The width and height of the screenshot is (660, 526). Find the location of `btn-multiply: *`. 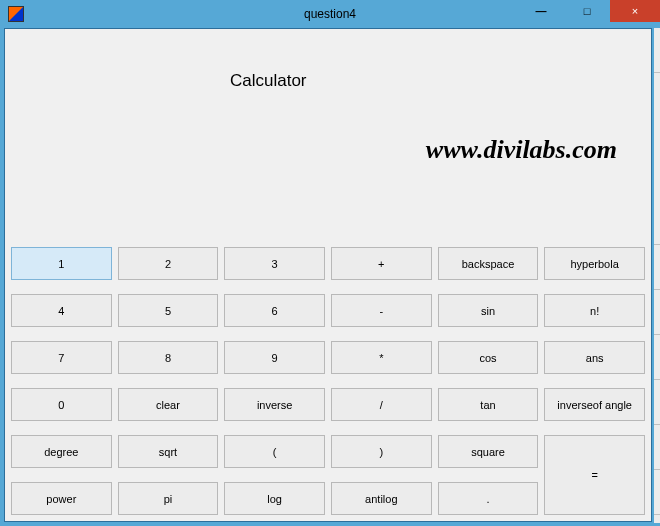

btn-multiply: * is located at coordinates (382, 358).